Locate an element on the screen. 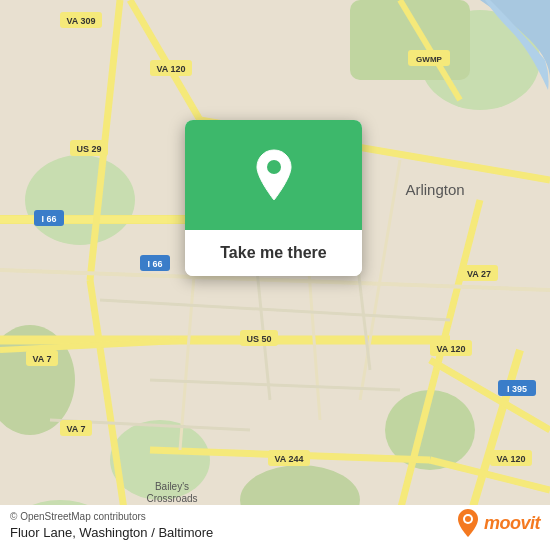 The height and width of the screenshot is (550, 550). take-me-there-button: Take me there is located at coordinates (274, 253).